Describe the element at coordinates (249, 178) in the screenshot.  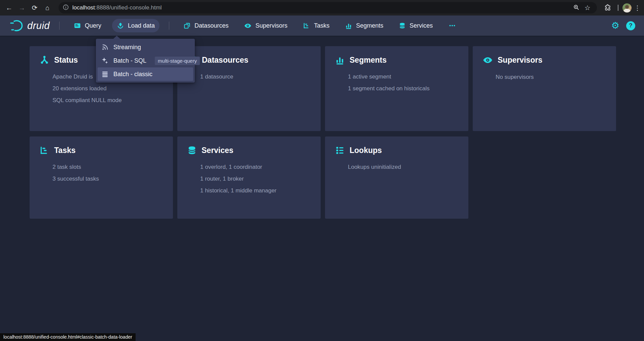
I see `services-card: Services 1 overlord, 1 coordinator 1 rou…` at that location.